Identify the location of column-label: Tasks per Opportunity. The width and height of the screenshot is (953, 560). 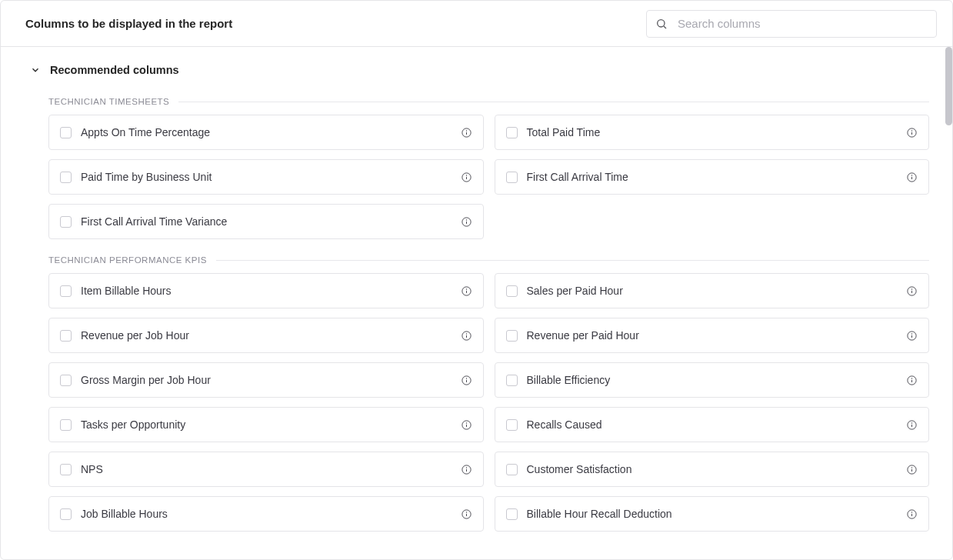
(266, 425).